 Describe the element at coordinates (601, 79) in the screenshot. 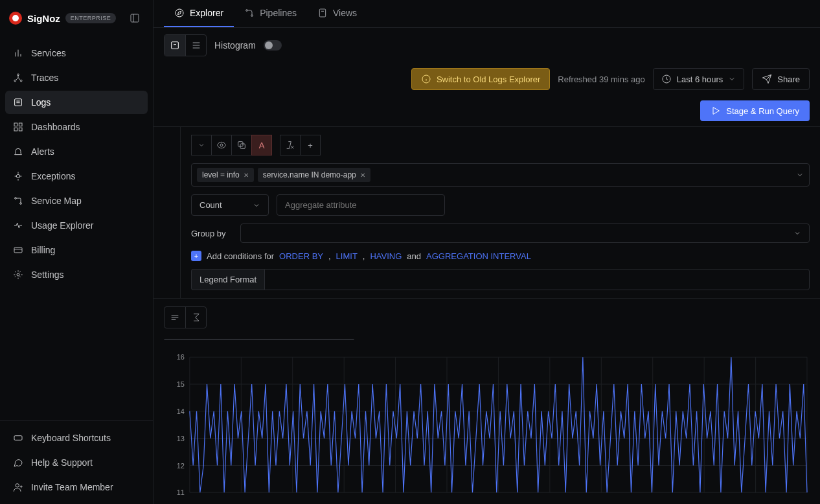

I see `refreshed-text: Refreshed 39 mins ago` at that location.